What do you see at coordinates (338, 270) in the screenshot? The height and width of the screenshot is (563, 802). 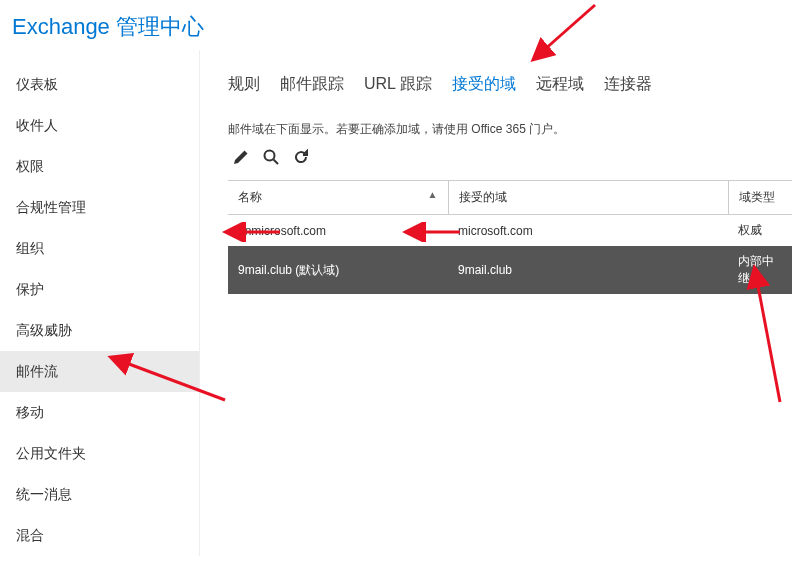 I see `cell-name: 9mail.club (默认域)` at bounding box center [338, 270].